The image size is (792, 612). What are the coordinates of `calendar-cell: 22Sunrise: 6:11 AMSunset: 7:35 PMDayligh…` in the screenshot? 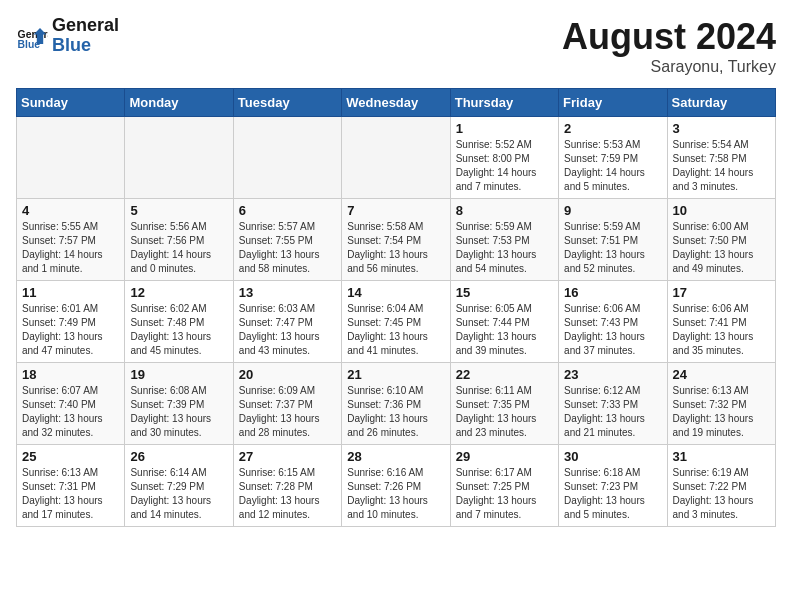 It's located at (504, 404).